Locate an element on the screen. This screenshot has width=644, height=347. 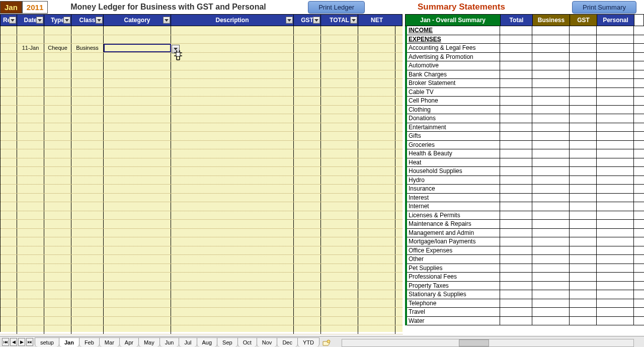
tab-apr: Apr is located at coordinates (129, 342).